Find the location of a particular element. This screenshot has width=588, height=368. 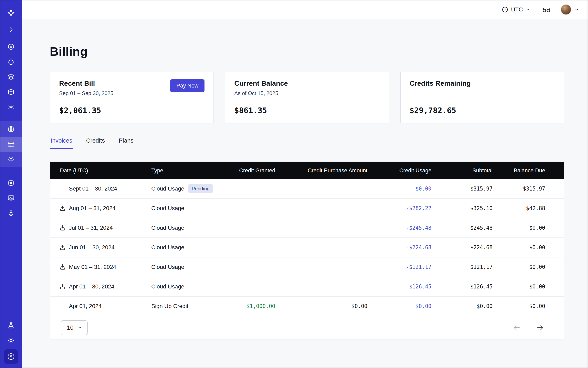

account-menu is located at coordinates (570, 10).